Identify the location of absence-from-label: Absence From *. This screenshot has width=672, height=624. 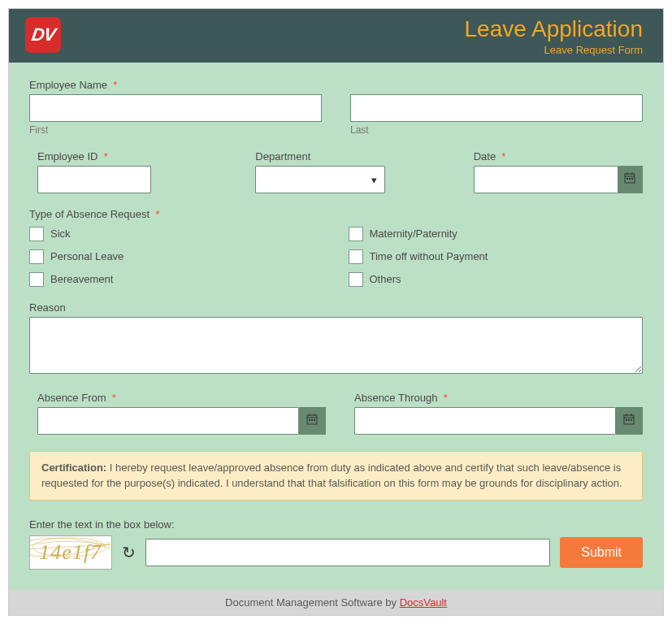
(182, 398).